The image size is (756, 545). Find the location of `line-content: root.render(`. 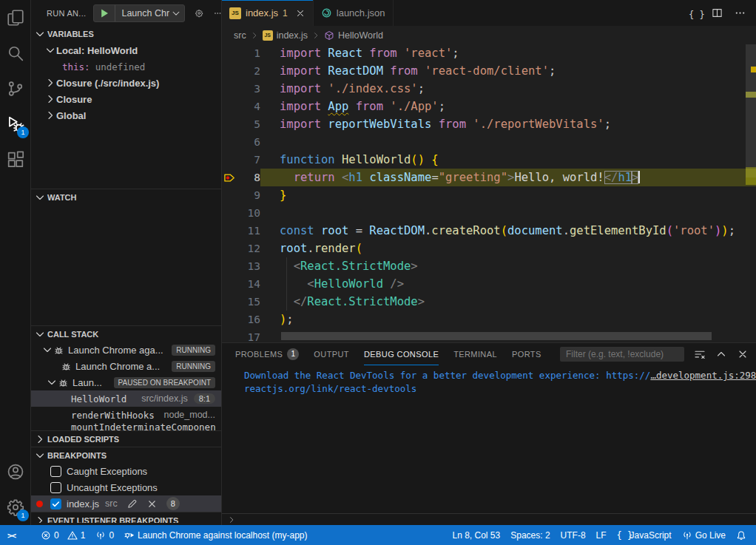

line-content: root.render( is located at coordinates (508, 248).